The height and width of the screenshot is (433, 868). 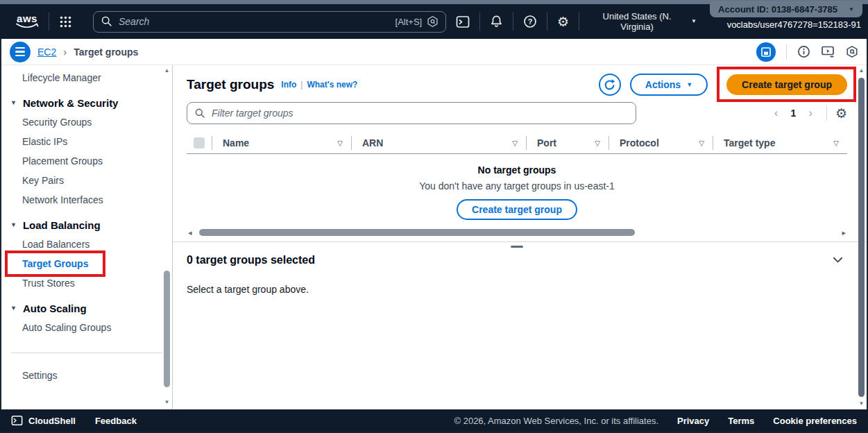 What do you see at coordinates (841, 114) in the screenshot?
I see `table-settings-gear-icon: ⚙` at bounding box center [841, 114].